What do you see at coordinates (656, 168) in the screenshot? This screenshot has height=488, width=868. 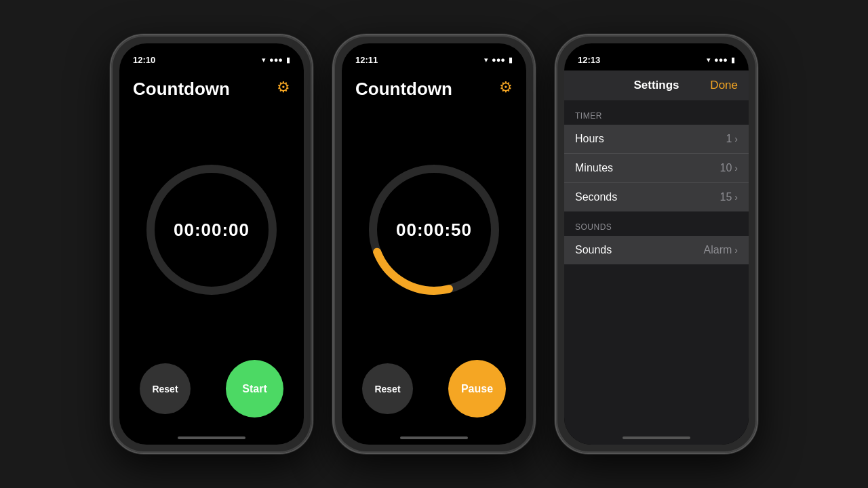 I see `timer-settings-group: Hours 1 › Minutes 10 › S` at bounding box center [656, 168].